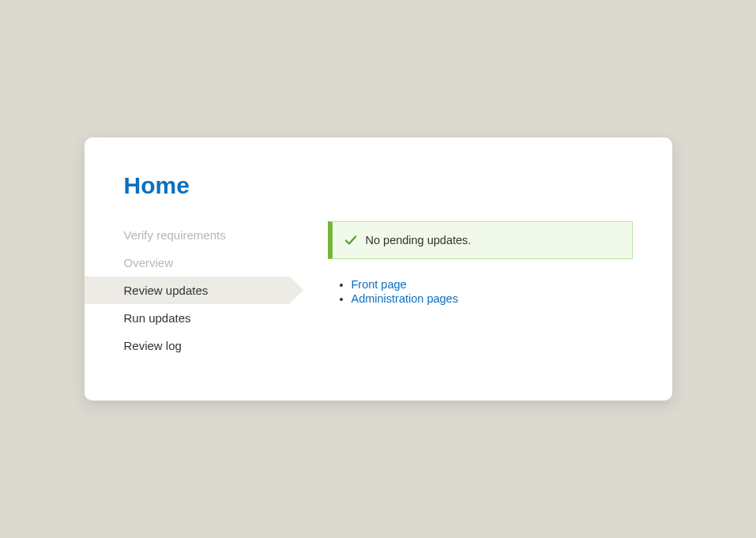  Describe the element at coordinates (149, 262) in the screenshot. I see `step-label: Overview` at that location.